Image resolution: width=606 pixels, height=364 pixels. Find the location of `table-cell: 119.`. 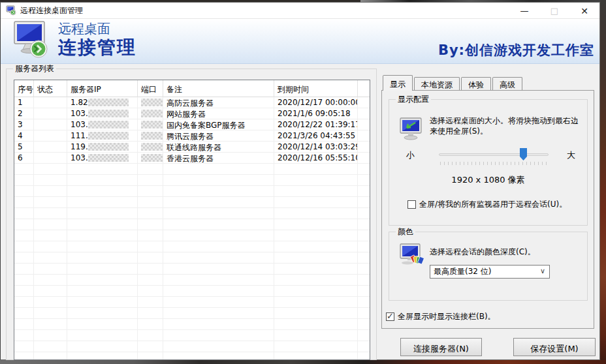

table-cell: 119. is located at coordinates (103, 147).